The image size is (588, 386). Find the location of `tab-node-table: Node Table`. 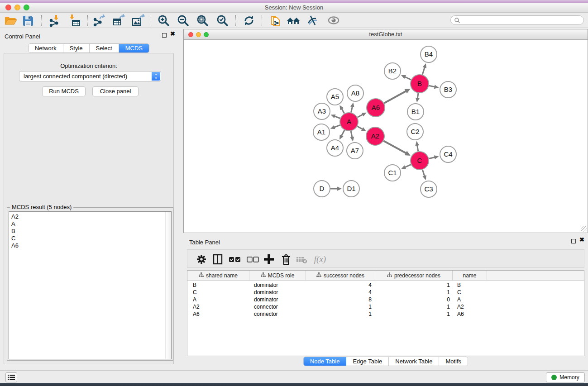

tab-node-table: Node Table is located at coordinates (325, 361).